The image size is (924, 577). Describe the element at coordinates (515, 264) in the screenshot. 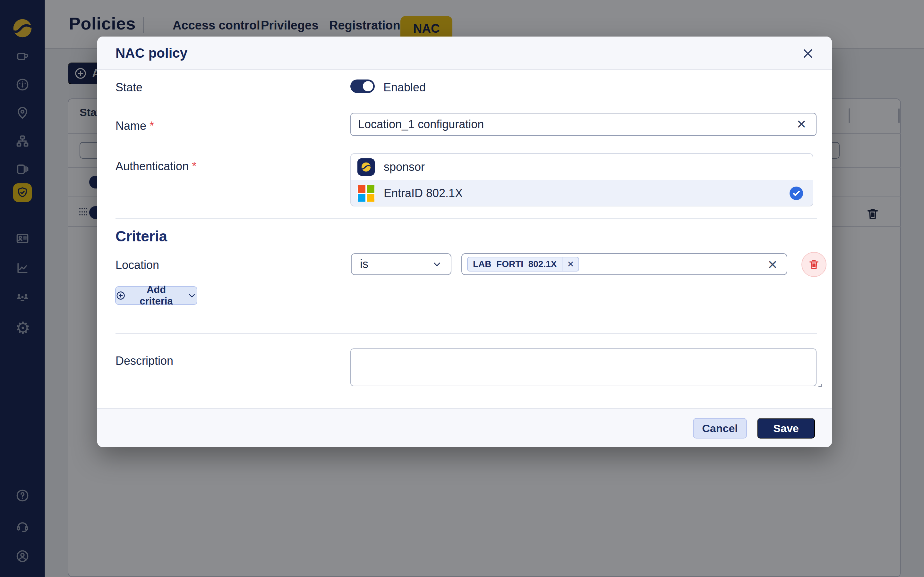

I see `chip-label: LAB_FORTI_802.1X` at that location.